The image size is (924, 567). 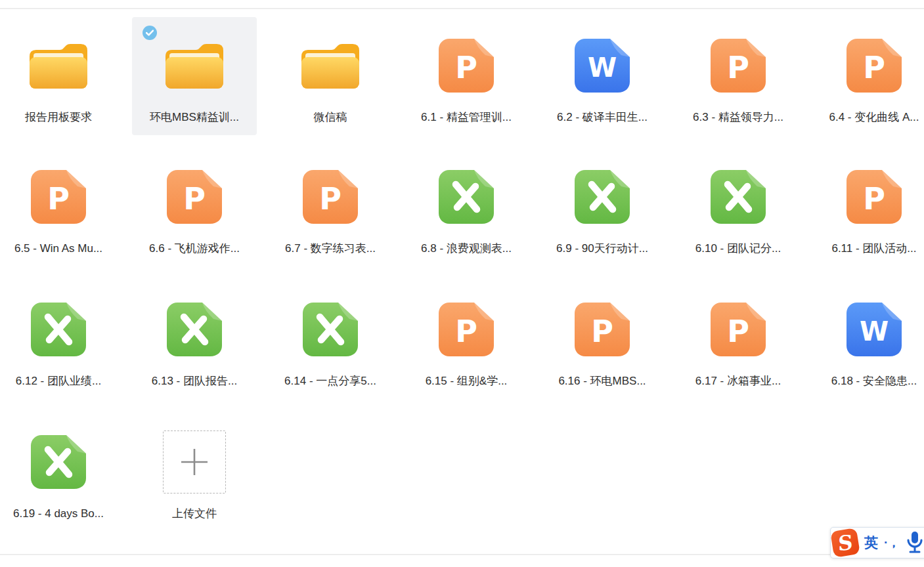 What do you see at coordinates (194, 381) in the screenshot?
I see `file-label: 6.13 - 团队报告...` at bounding box center [194, 381].